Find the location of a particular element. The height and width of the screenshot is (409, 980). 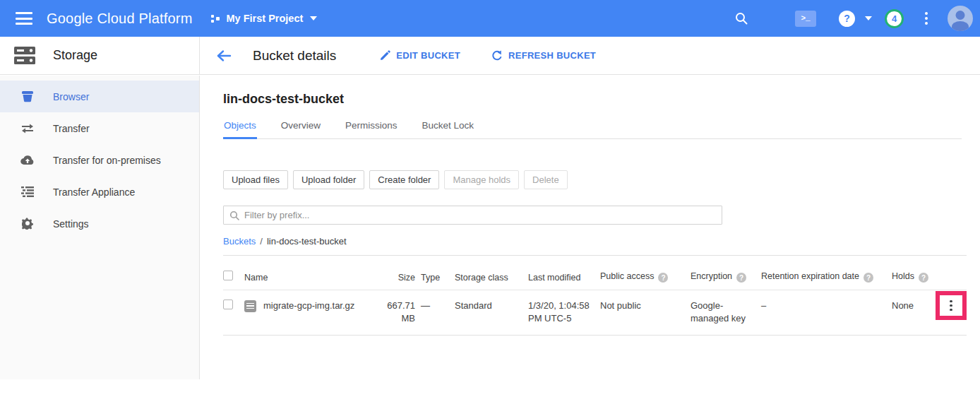

filter-by-prefix-box is located at coordinates (473, 215).